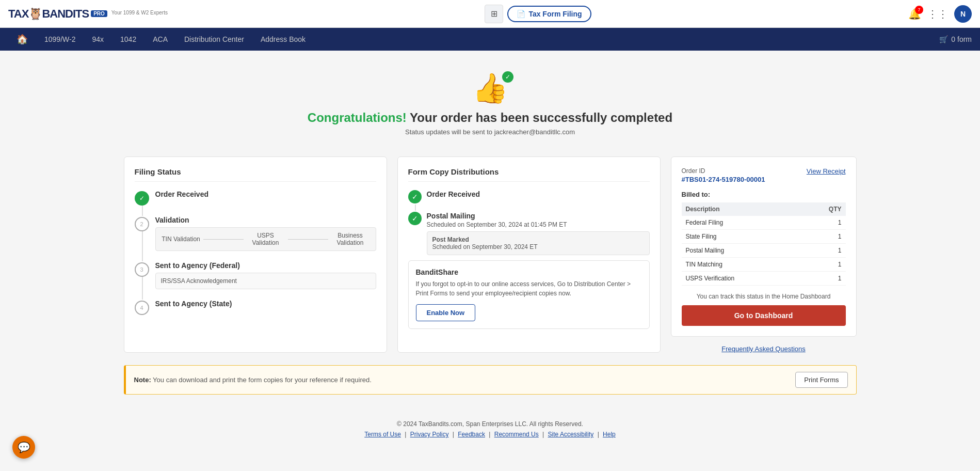  Describe the element at coordinates (214, 39) in the screenshot. I see `nav-item-distribution: Distribution Center` at that location.